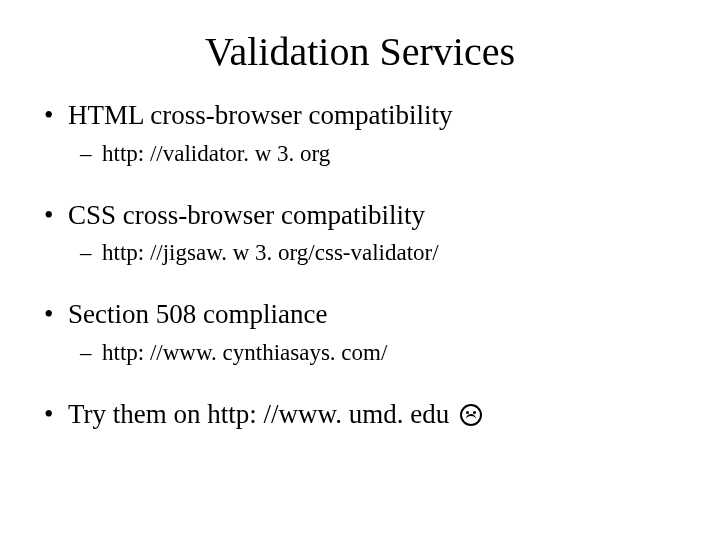  What do you see at coordinates (360, 52) in the screenshot?
I see `slide-title: Validation Services` at bounding box center [360, 52].